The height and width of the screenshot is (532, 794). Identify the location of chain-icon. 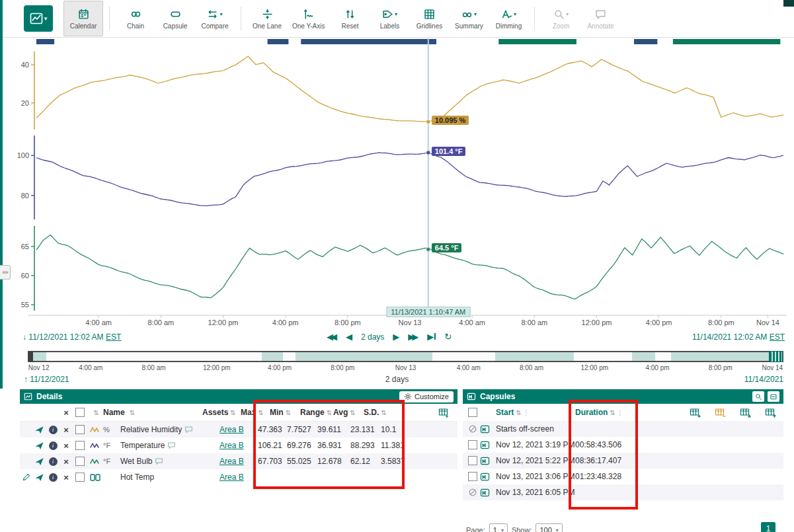
(136, 14).